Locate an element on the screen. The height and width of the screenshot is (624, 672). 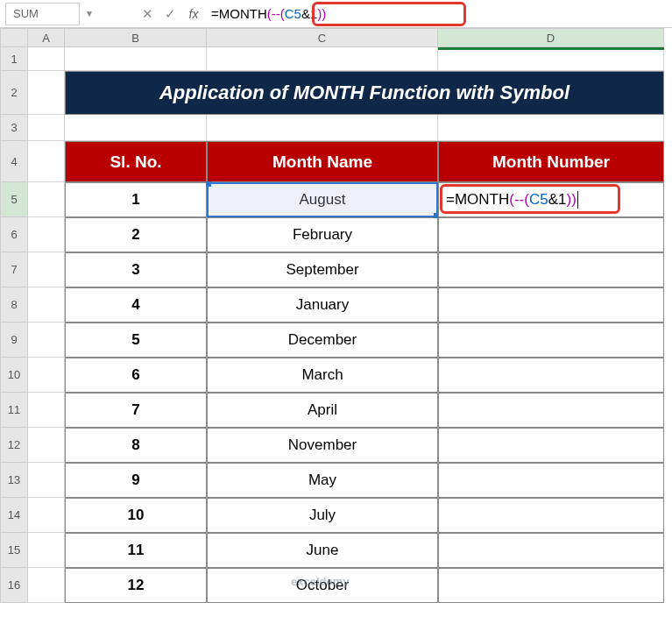
cell-C7: September is located at coordinates (322, 270).